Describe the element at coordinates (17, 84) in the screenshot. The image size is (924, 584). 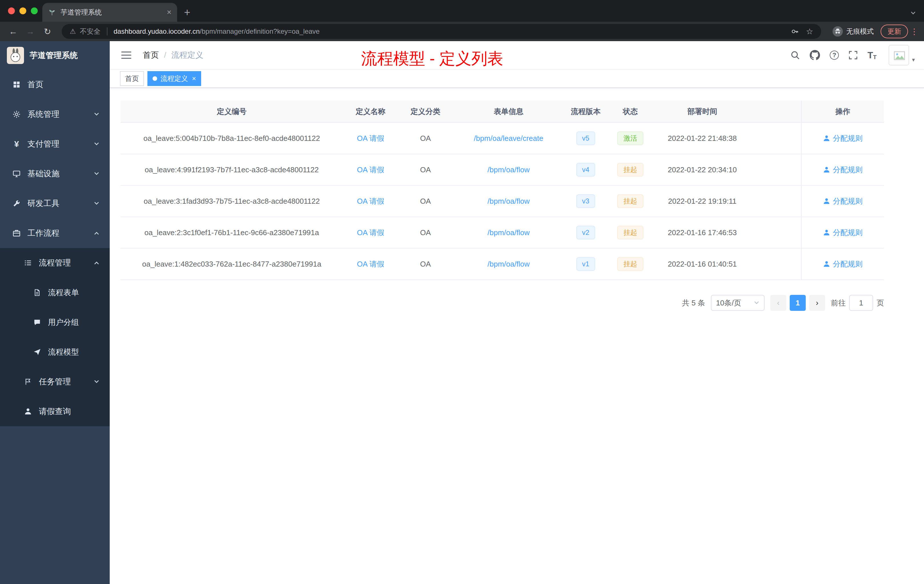
I see `dashboard-icon` at that location.